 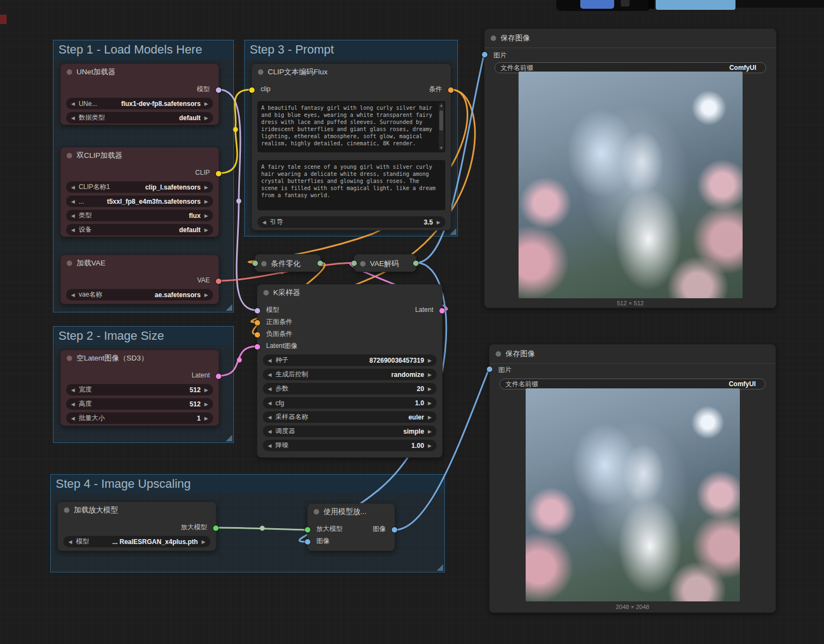 What do you see at coordinates (140, 295) in the screenshot?
I see `widget-vae-name: ◀ vae名称 ae.safetensors ▶` at bounding box center [140, 295].